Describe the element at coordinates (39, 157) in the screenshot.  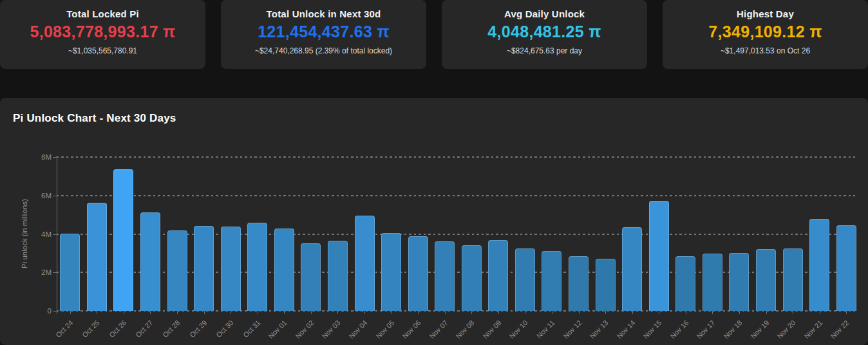
I see `y-tick-label: 8M` at that location.